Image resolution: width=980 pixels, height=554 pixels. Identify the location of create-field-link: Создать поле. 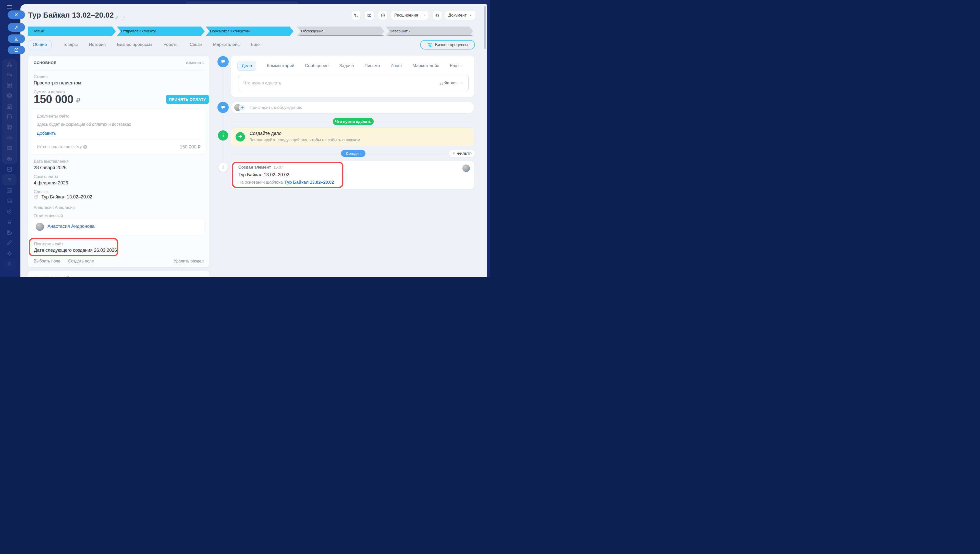
(81, 261).